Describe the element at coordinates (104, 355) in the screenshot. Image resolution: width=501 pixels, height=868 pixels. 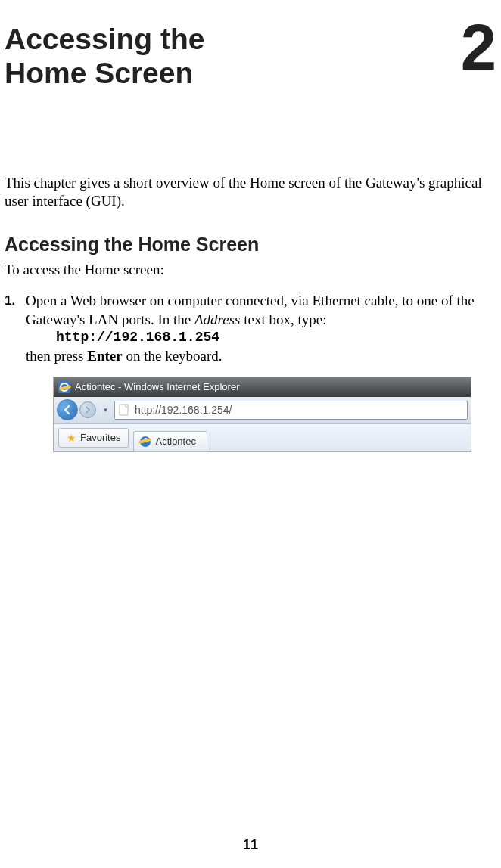
I see `step-text-bold: Enter` at that location.